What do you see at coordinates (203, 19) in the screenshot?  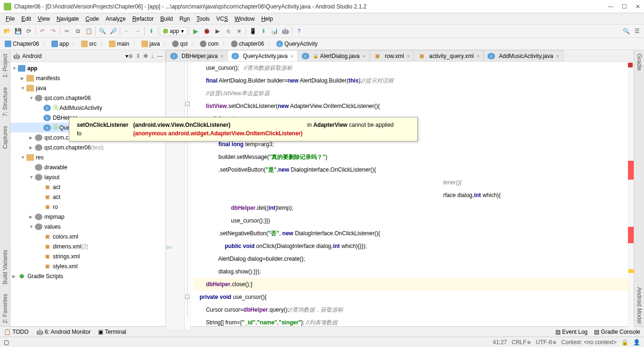 I see `menu-tools: Tools` at bounding box center [203, 19].